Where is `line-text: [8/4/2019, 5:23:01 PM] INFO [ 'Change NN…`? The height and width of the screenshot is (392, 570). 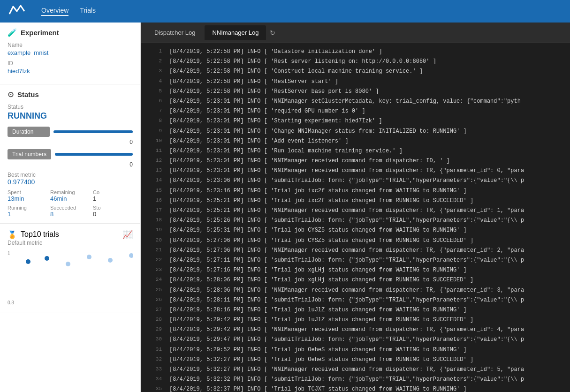
line-text: [8/4/2019, 5:23:01 PM] INFO [ 'Change NN… is located at coordinates (318, 131).